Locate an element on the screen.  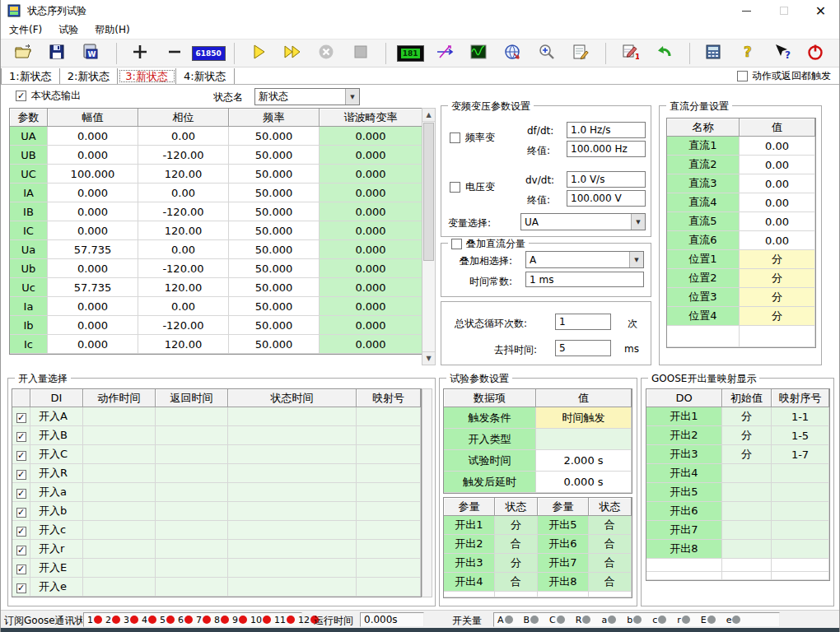
trigger-mode-checkbox is located at coordinates (743, 76).